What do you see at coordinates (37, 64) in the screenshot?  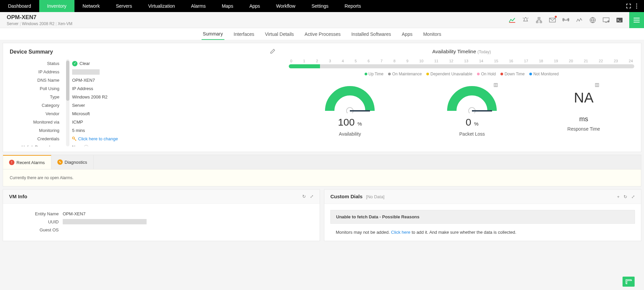 I see `summary-label: Status` at bounding box center [37, 64].